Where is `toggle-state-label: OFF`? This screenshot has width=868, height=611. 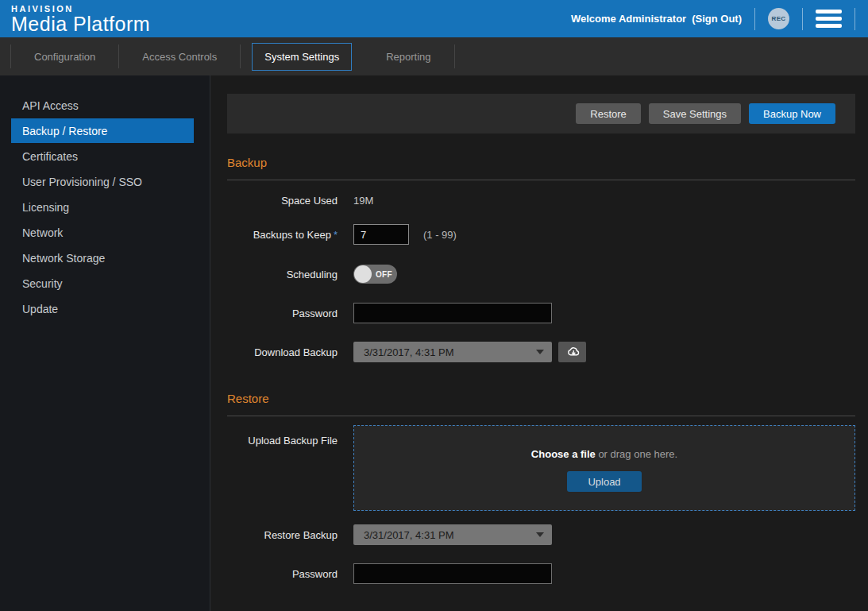
toggle-state-label: OFF is located at coordinates (384, 275).